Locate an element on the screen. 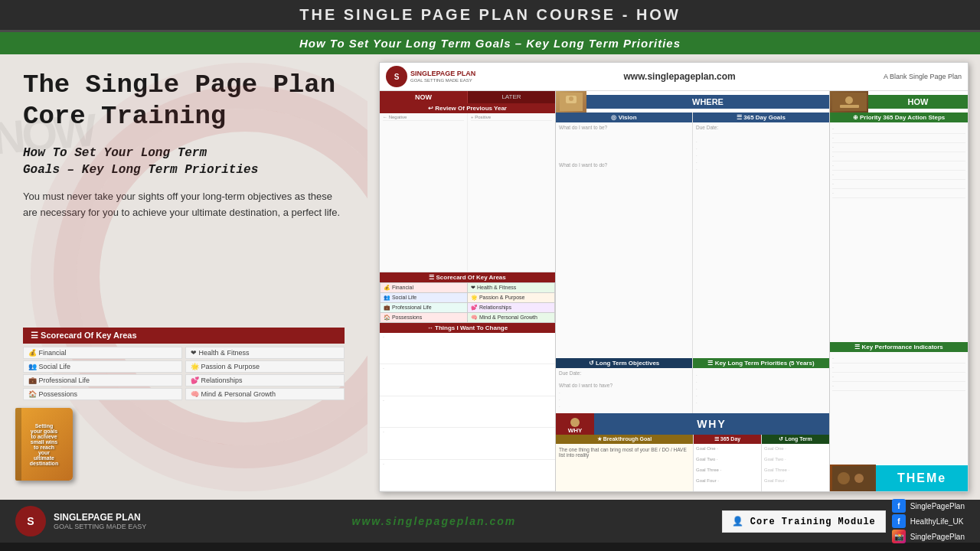 This screenshot has width=980, height=551. social-label-2: HealthyLife_UK is located at coordinates (937, 522).